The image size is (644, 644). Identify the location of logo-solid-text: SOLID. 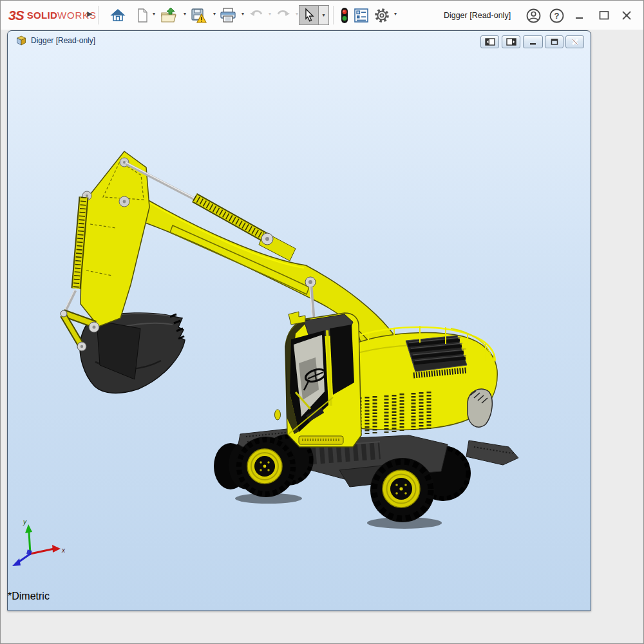
(43, 15).